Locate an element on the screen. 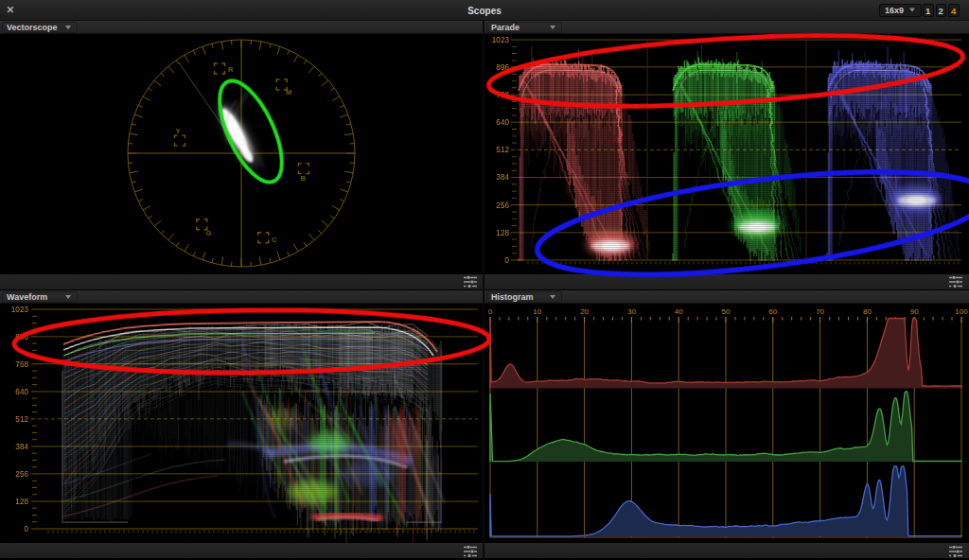 The height and width of the screenshot is (560, 969). svg-text: 80 is located at coordinates (867, 312).